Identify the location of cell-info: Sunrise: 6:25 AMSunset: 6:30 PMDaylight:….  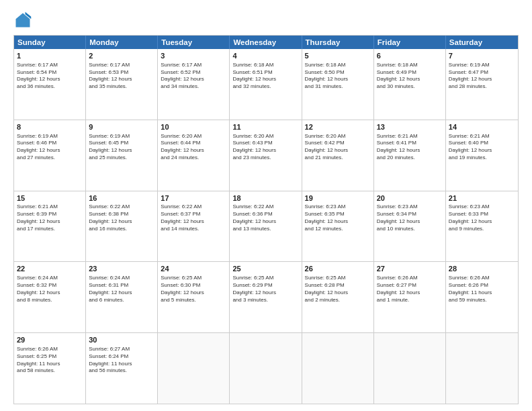
(193, 289).